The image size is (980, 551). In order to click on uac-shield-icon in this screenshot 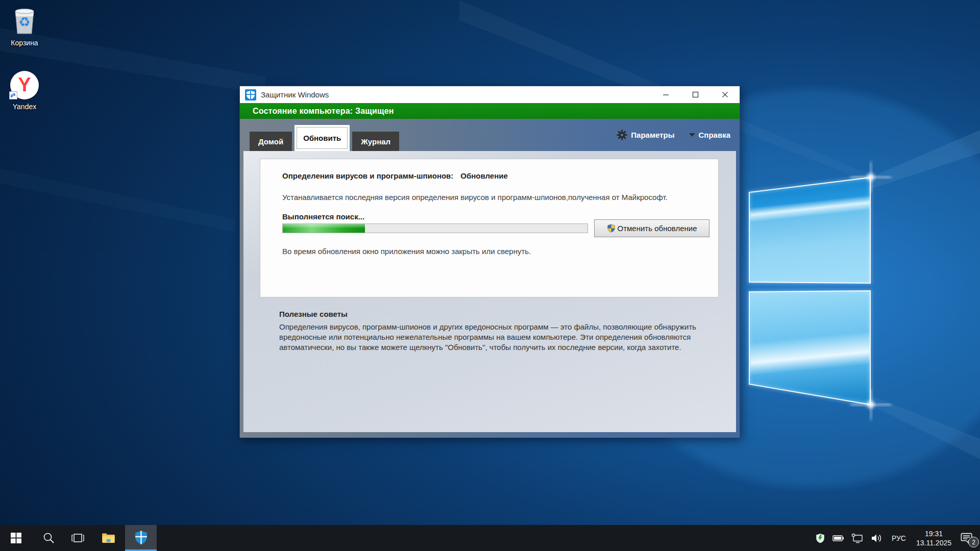, I will do `click(611, 229)`.